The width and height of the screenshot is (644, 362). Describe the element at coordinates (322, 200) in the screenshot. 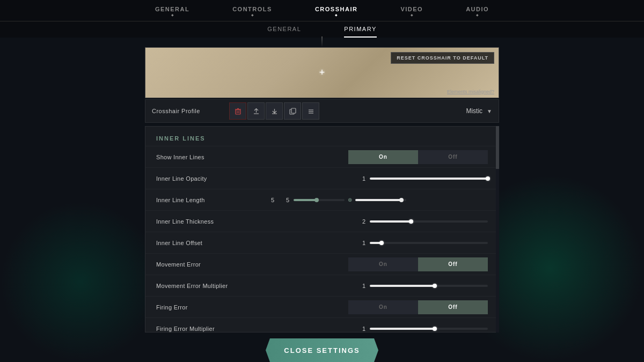

I see `setting-inner-line-length: Inner Line Length 5 5 ⊕` at that location.